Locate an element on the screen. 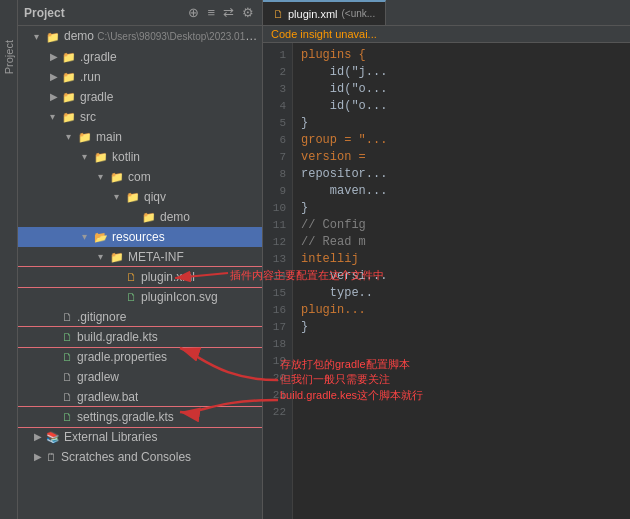  tree-item-gradlew-bat: 🗋gradlew.bat is located at coordinates (140, 397).